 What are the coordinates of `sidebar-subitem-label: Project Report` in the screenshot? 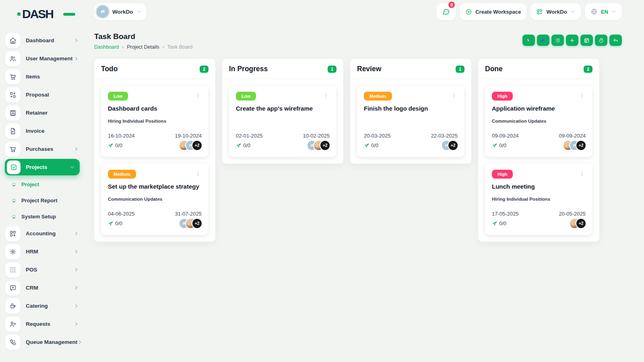 It's located at (39, 200).